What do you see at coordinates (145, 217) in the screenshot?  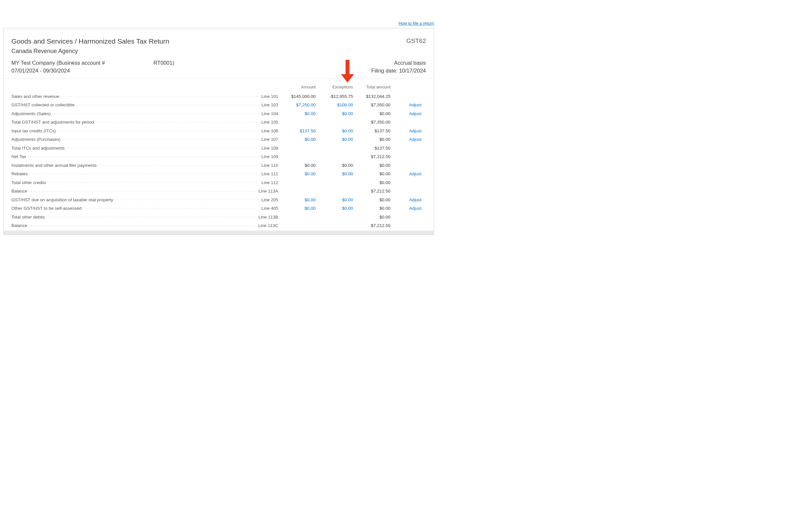 I see `line-description: Total other debitsLine 113B` at bounding box center [145, 217].